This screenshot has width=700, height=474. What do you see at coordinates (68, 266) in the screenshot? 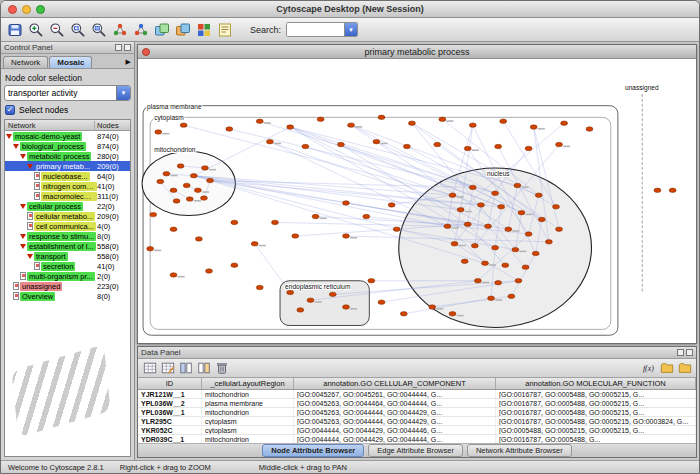
I see `tree-row: secretion41(0)` at bounding box center [68, 266].